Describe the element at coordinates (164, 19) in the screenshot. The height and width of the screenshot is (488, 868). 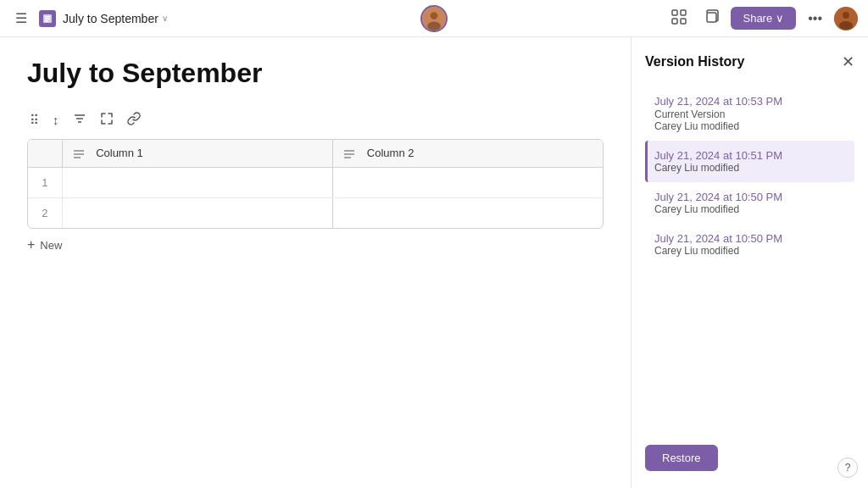
I see `doc-title-chevron-icon: ∨` at that location.